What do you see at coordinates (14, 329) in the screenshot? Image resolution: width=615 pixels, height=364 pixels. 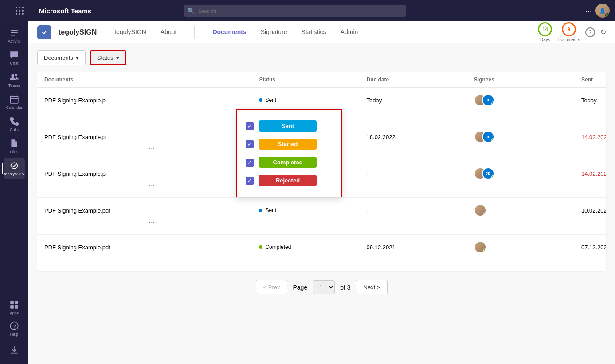 I see `sidebar-bottom: Apps ? Help` at bounding box center [14, 329].